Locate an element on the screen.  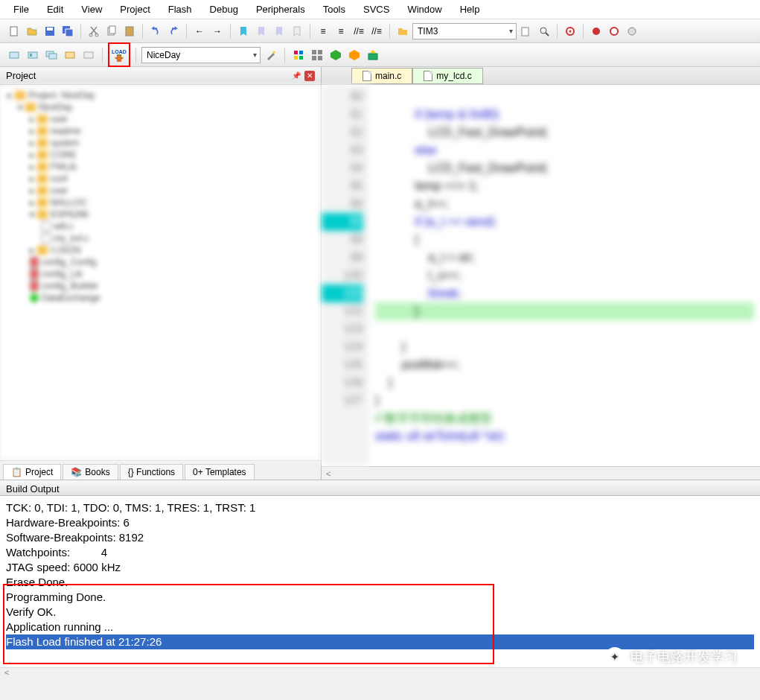
target-combo: NiceDay is located at coordinates (201, 55).